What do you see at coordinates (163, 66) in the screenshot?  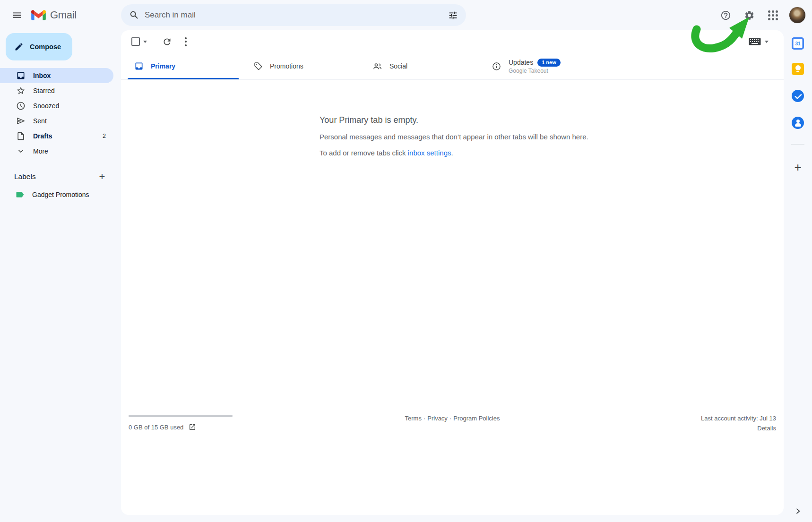 I see `tab-label: Primary` at bounding box center [163, 66].